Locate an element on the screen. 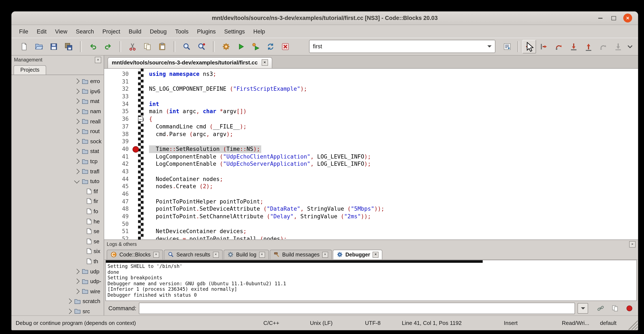 The width and height of the screenshot is (644, 334). next-instruction-button is located at coordinates (604, 47).